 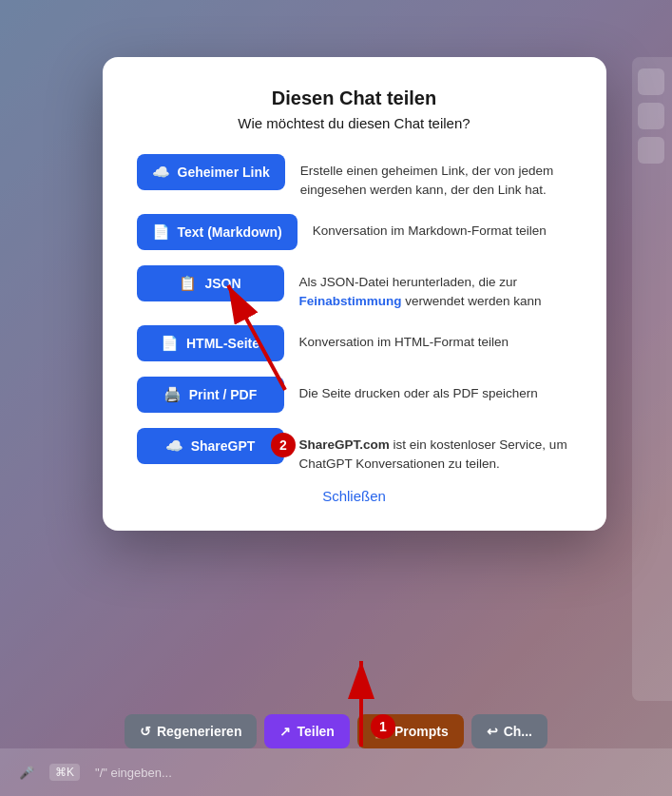 I want to click on regenerate-label: Regenerieren, so click(x=200, y=731).